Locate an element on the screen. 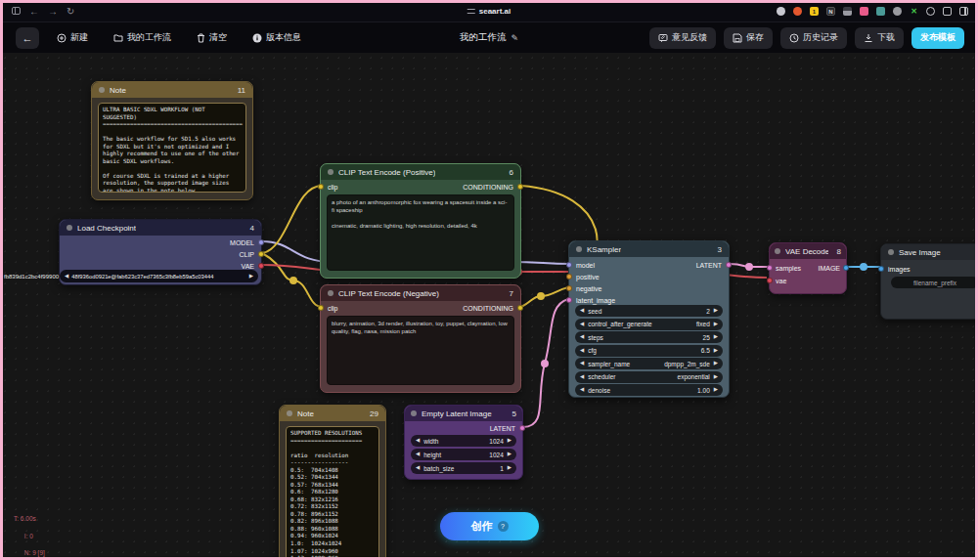 The image size is (978, 560). vae-port-icon is located at coordinates (770, 280).